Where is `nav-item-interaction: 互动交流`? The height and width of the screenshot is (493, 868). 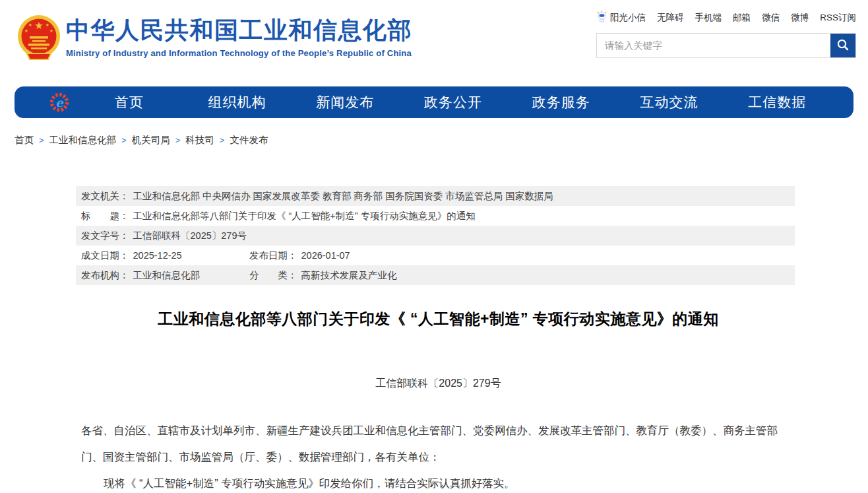
nav-item-interaction: 互动交流 is located at coordinates (669, 102).